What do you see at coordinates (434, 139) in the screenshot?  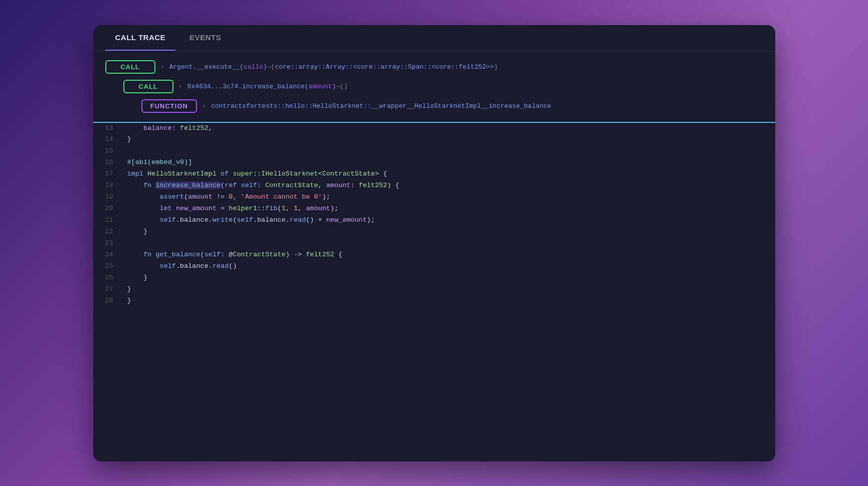 I see `code-line-14: 14 }` at bounding box center [434, 139].